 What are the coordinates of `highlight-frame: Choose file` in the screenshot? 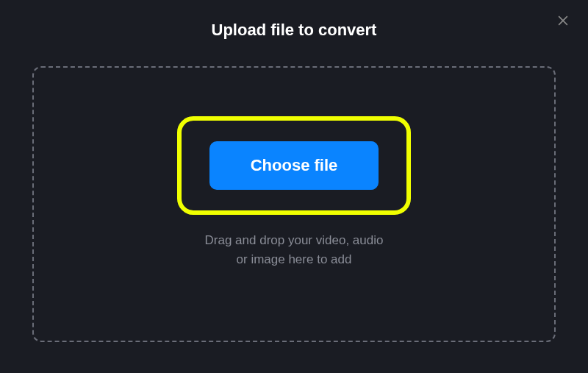 It's located at (294, 166).